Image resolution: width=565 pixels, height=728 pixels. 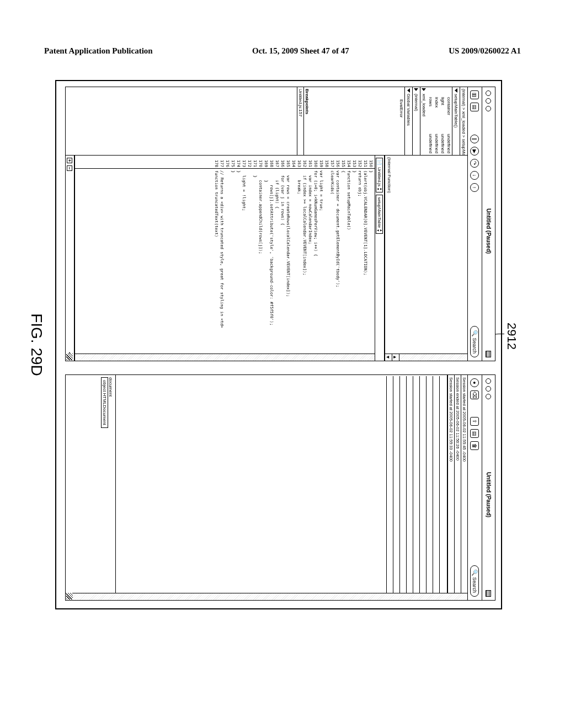 I want to click on session-row: Session started at 2005-06-02 11:55:45 -…, so click(x=464, y=488).